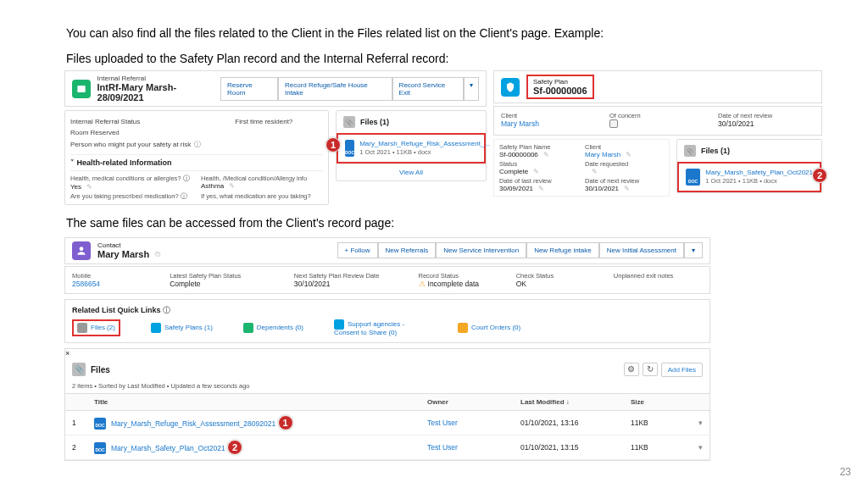 The height and width of the screenshot is (488, 868). What do you see at coordinates (76, 447) in the screenshot?
I see `row-index: 2` at bounding box center [76, 447].